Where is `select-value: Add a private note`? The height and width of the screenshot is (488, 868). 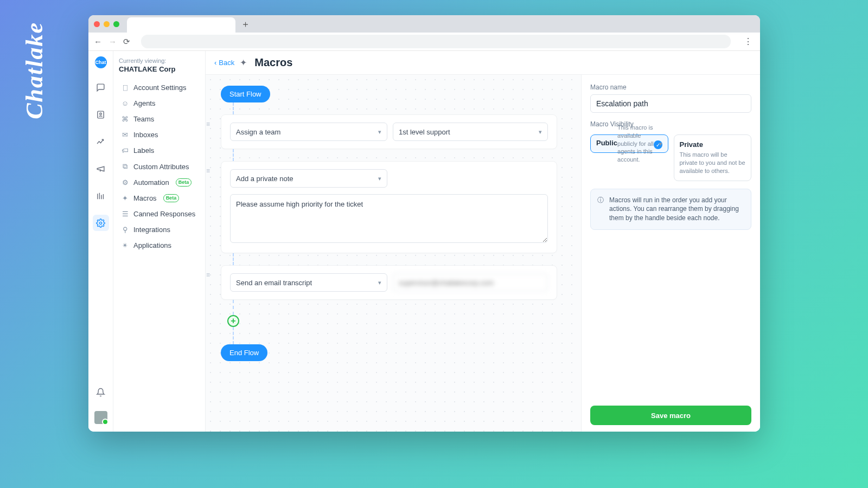 select-value: Add a private note is located at coordinates (265, 179).